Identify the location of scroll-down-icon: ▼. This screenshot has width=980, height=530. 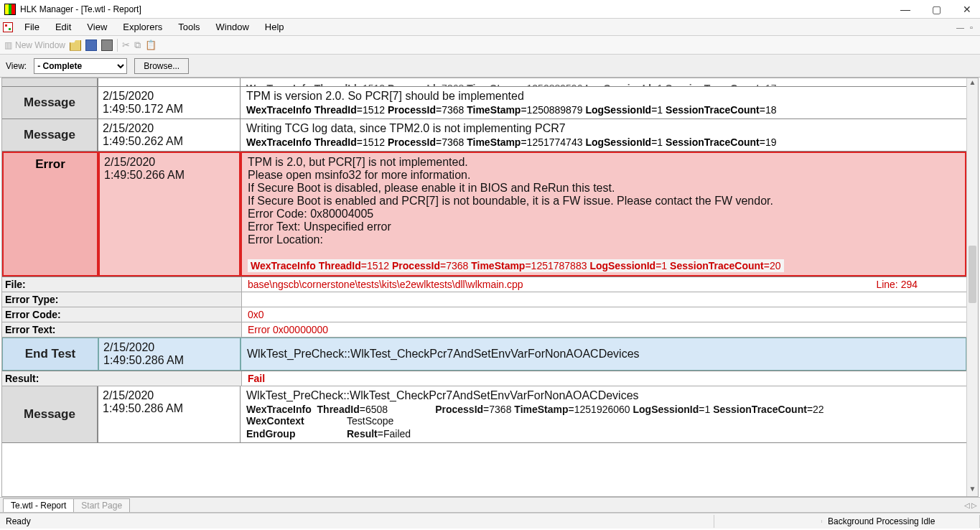
(972, 491).